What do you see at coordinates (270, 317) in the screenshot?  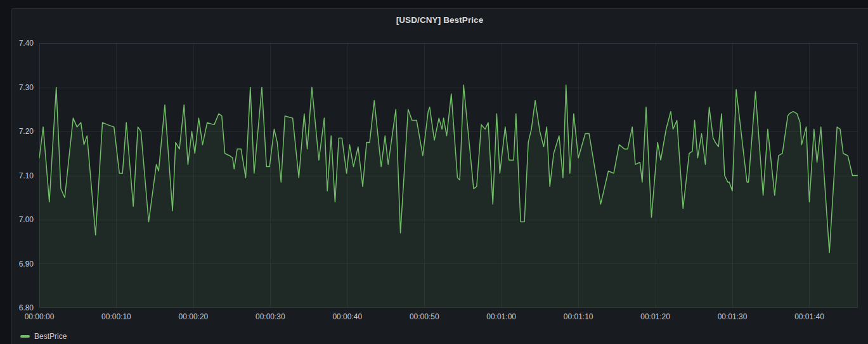 I see `x-axis-tick-label: 00:00:30` at bounding box center [270, 317].